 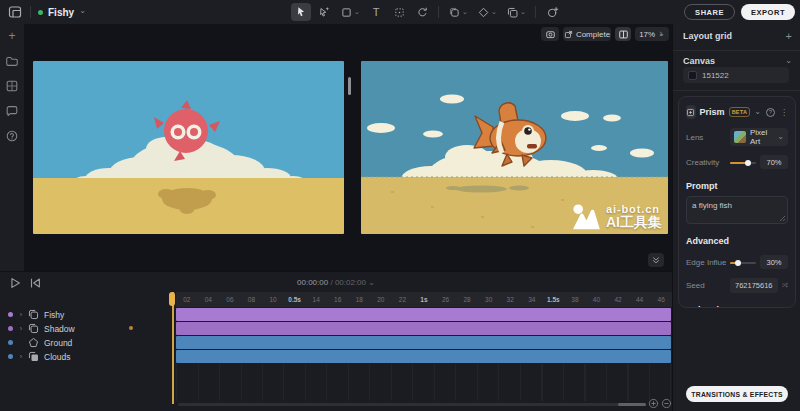 What do you see at coordinates (774, 262) in the screenshot?
I see `edge-influence-value: 30%` at bounding box center [774, 262].